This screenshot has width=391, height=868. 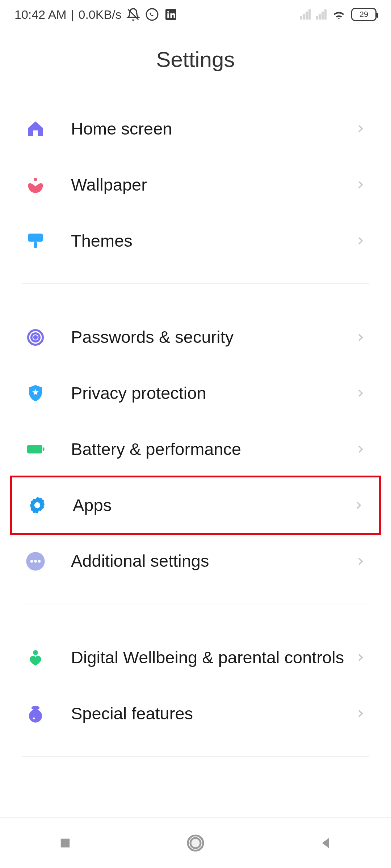 I want to click on page-title: Settings, so click(x=196, y=59).